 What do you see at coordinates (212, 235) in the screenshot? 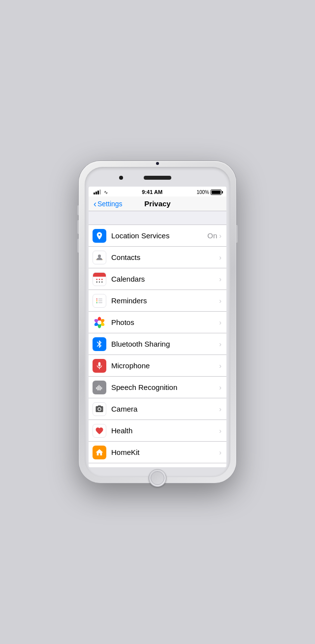
I see `location-services-value: On` at bounding box center [212, 235].